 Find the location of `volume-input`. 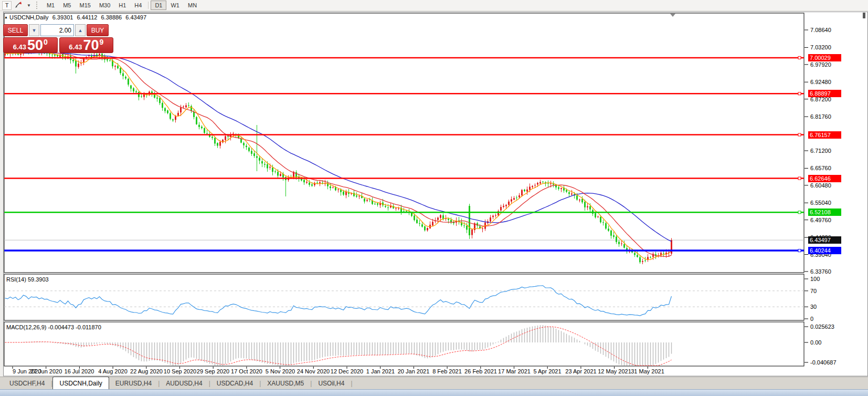

volume-input is located at coordinates (57, 30).